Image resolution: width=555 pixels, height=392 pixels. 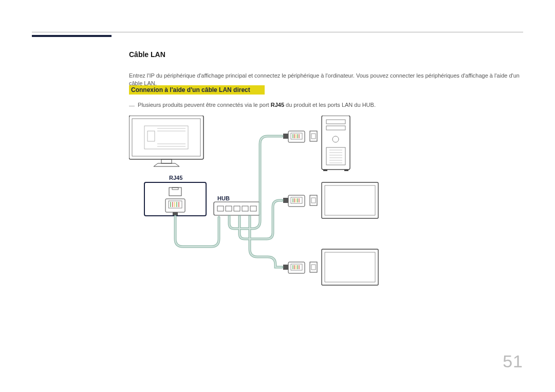 I want to click on hub-icon, so click(x=237, y=209).